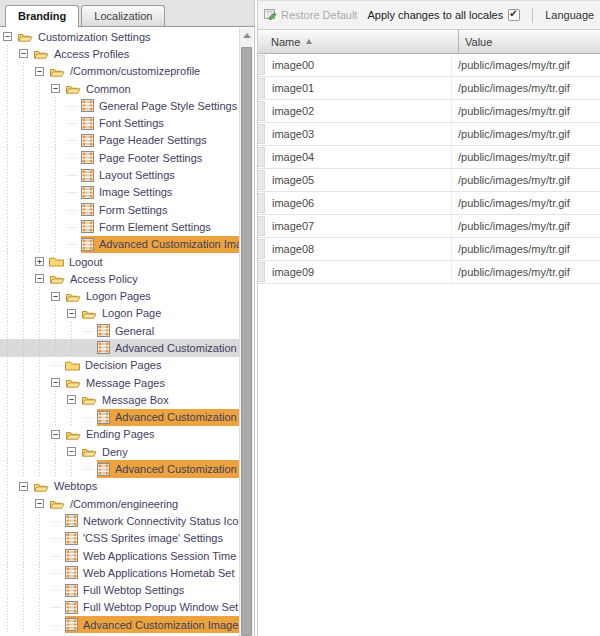 This screenshot has height=636, width=600. I want to click on tree-item-deny: −Deny, so click(120, 452).